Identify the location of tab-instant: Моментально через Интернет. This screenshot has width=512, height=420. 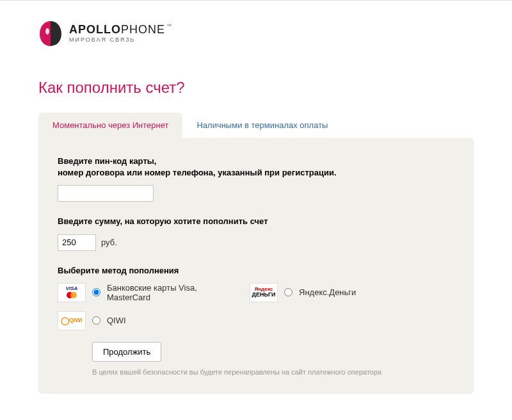
(110, 125).